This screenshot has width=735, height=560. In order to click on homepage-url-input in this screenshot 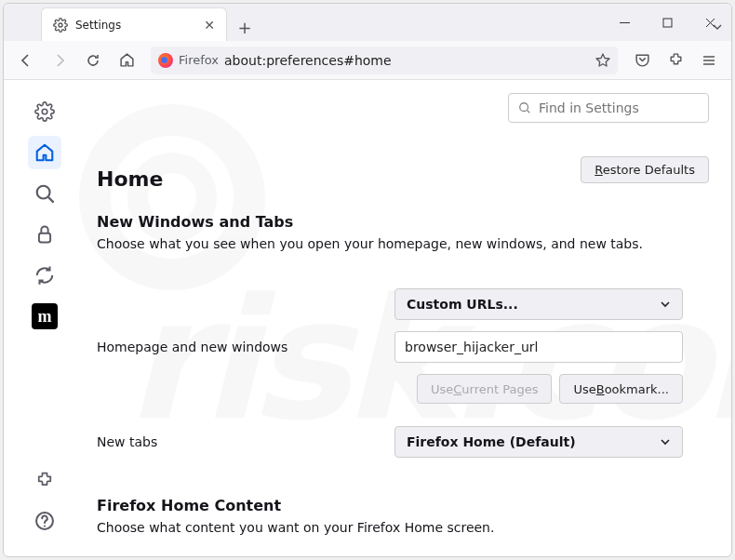, I will do `click(539, 347)`.